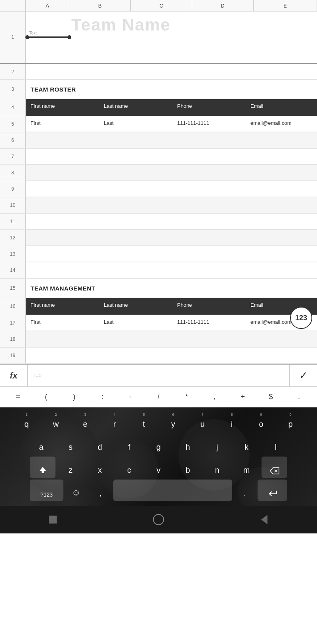  Describe the element at coordinates (171, 124) in the screenshot. I see `roster-row-1: First Last 111-111-1111 email@email.com` at that location.